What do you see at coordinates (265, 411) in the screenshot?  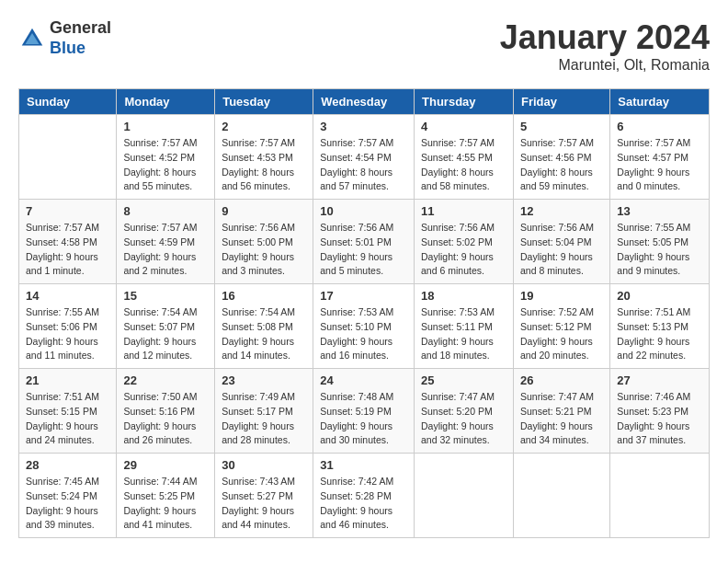 I see `table-row: 23Sunrise: 7:49 AM Sunset: 5:17 PM Dayli…` at bounding box center [265, 411].